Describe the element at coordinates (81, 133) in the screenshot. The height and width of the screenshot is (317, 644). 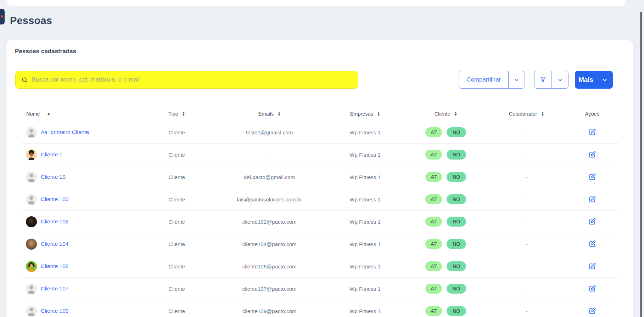
I see `name-cell: Aa_primeiro Cliente` at that location.